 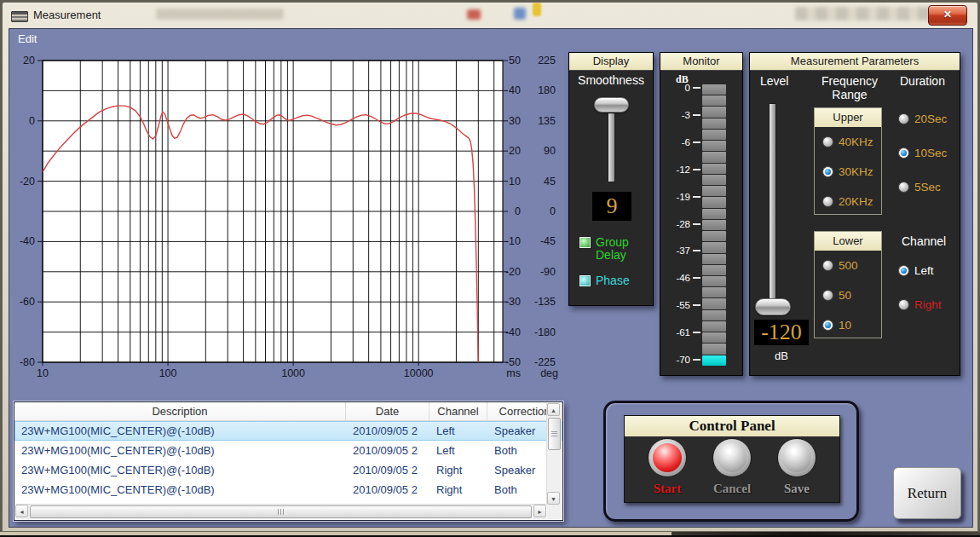 I want to click on group-delay-checkbox: Group Delay, so click(x=614, y=249).